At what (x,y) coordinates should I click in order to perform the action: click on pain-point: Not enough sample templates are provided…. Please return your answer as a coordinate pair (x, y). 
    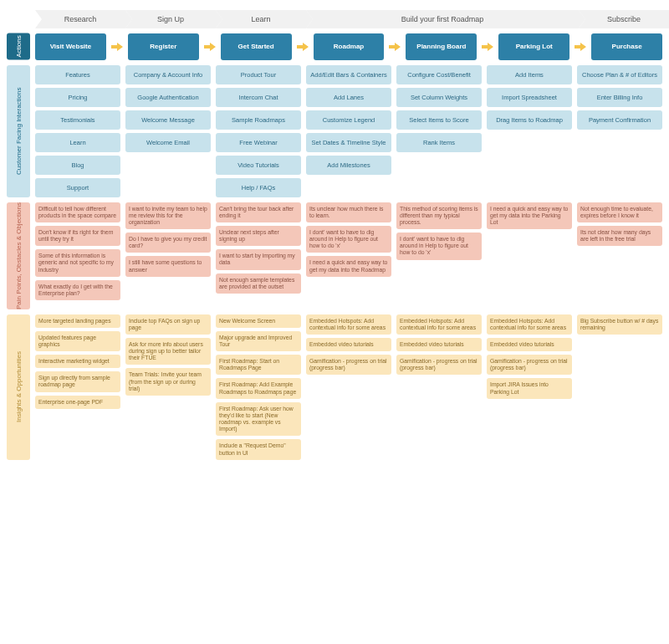
    Looking at the image, I should click on (258, 284).